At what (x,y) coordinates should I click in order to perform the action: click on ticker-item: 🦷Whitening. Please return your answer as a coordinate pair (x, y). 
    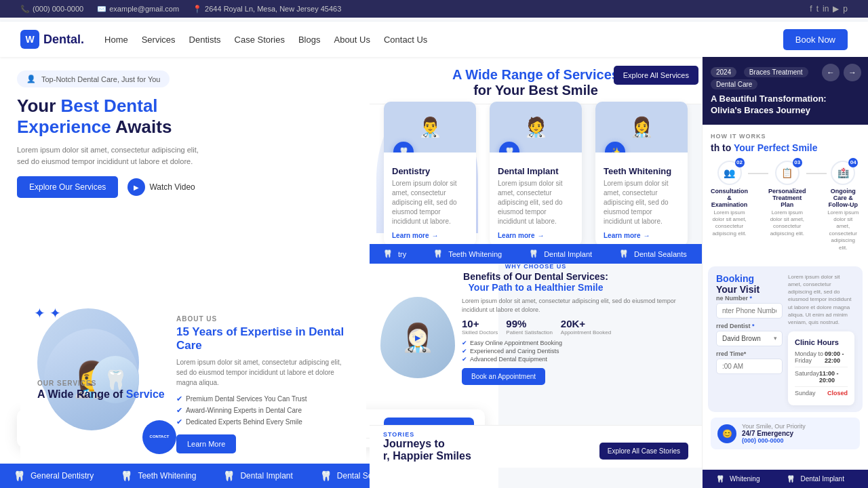
    Looking at the image, I should click on (738, 479).